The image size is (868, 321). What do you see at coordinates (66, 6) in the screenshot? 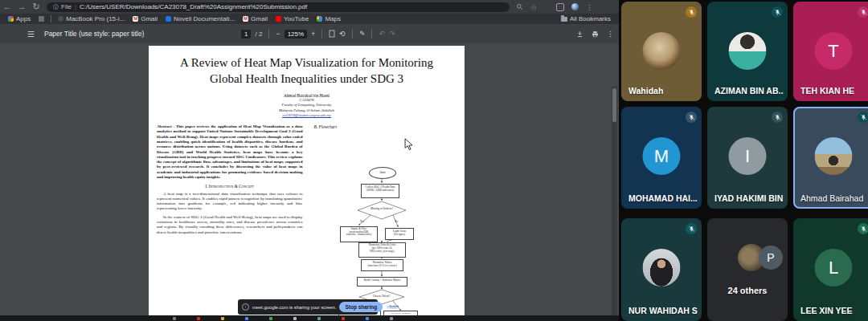
I see `url-scheme: File` at bounding box center [66, 6].